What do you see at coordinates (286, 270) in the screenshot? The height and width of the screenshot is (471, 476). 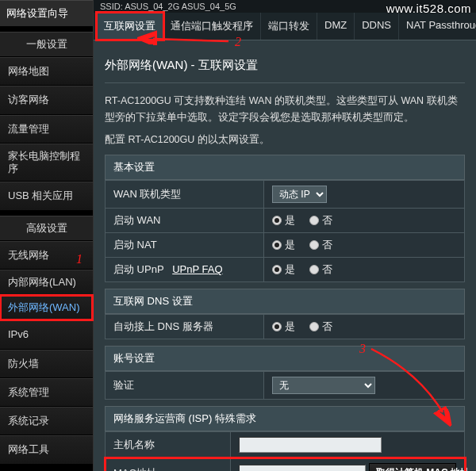 I see `row-enable-upnp: 启动 UPnP UPnP FAQ 是 否` at bounding box center [286, 270].